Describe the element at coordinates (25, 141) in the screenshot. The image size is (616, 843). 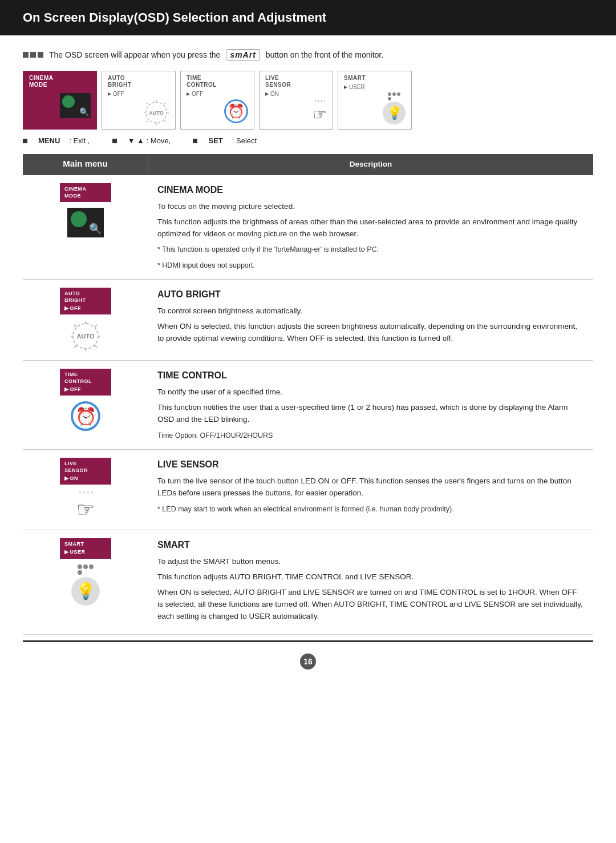
I see `nav-hint-sq` at that location.